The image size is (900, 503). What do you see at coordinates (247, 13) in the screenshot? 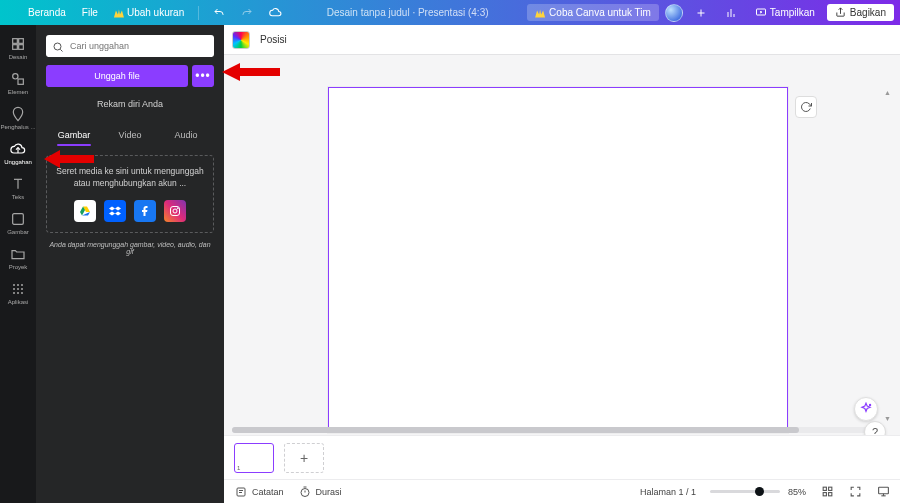
I see `redo-button` at bounding box center [247, 13].